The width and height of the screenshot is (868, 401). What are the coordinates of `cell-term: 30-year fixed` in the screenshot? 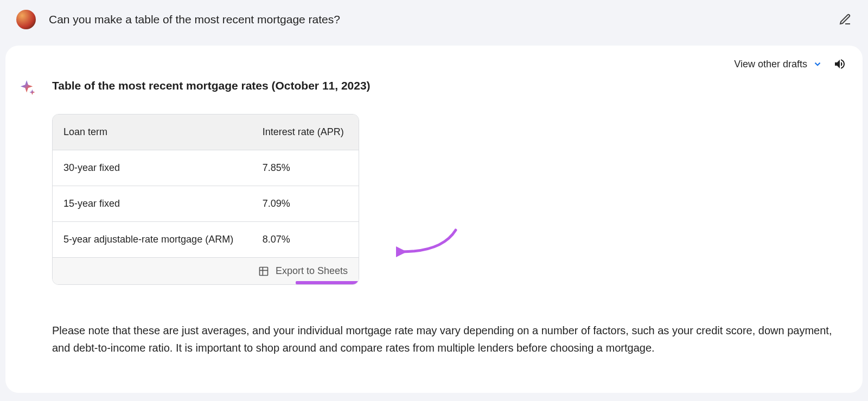 It's located at (152, 168).